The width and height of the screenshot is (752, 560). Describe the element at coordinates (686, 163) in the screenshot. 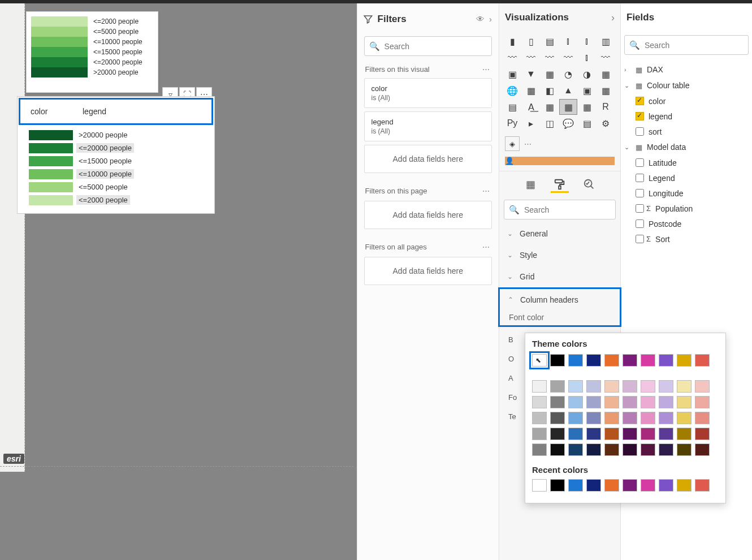

I see `fields-column: Latitude` at that location.